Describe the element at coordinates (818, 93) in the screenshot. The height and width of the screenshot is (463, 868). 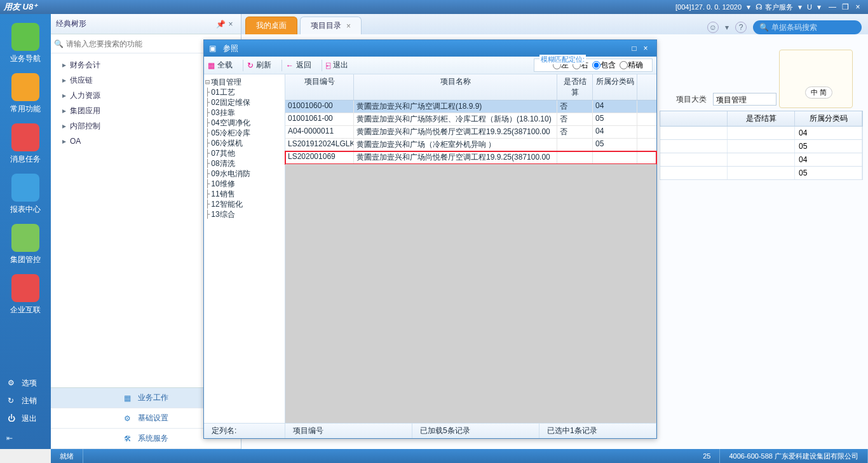
I see `lang-badge: 中 简` at that location.